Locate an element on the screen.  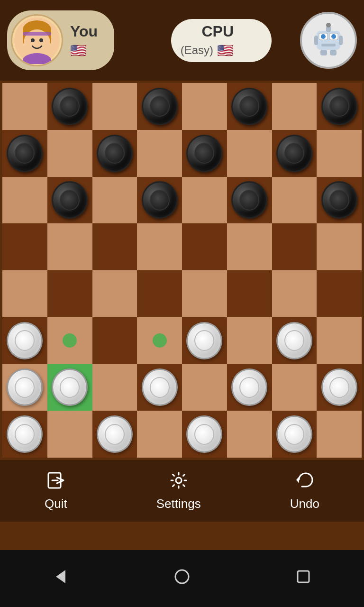
back-button is located at coordinates (61, 579).